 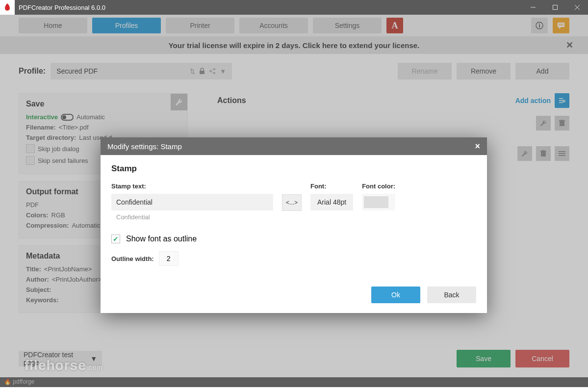 What do you see at coordinates (212, 71) in the screenshot?
I see `share-icon` at bounding box center [212, 71].